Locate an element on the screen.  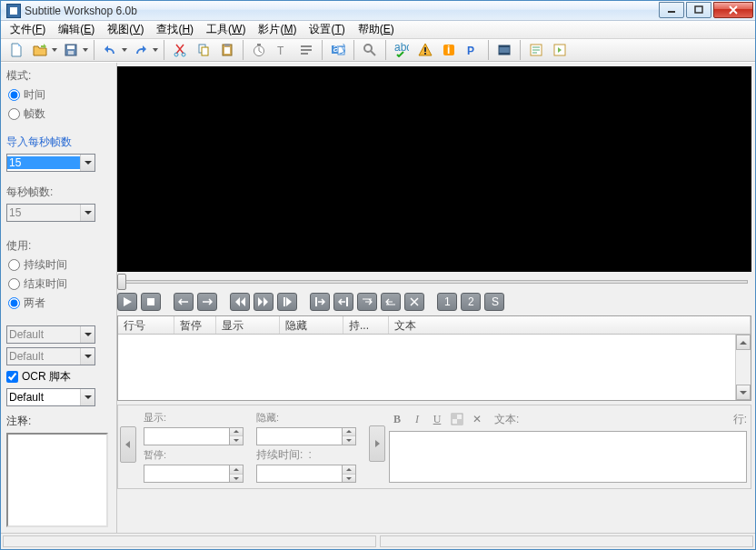
pascal-script-icon: P is located at coordinates (472, 50).